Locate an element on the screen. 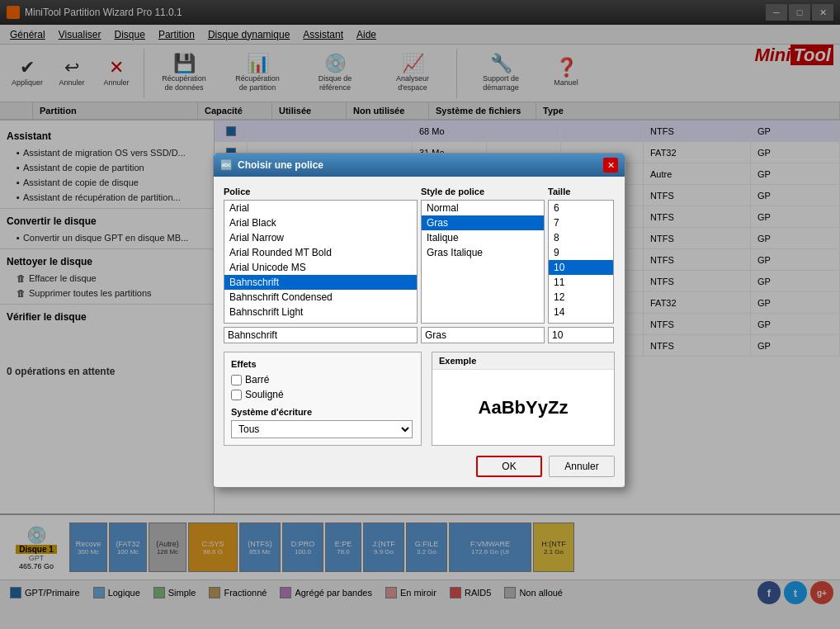 This screenshot has height=629, width=840. dialog-lists: Arial Arial Black Arial Narrow Arial Rou… is located at coordinates (419, 262).